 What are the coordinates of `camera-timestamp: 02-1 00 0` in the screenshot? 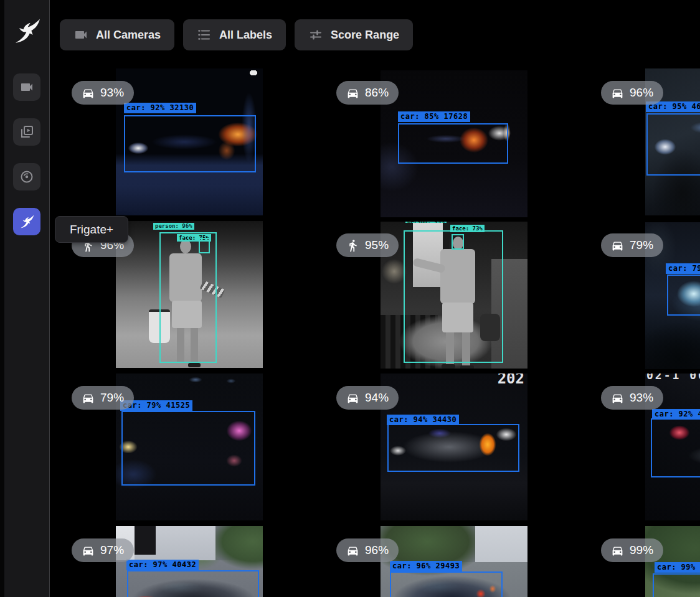 It's located at (673, 377).